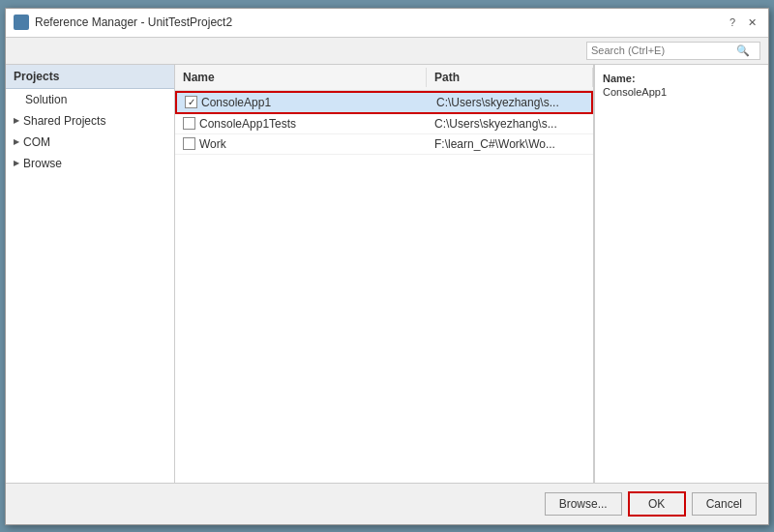 The image size is (774, 532). Describe the element at coordinates (90, 77) in the screenshot. I see `sidebar-header: Projects` at that location.